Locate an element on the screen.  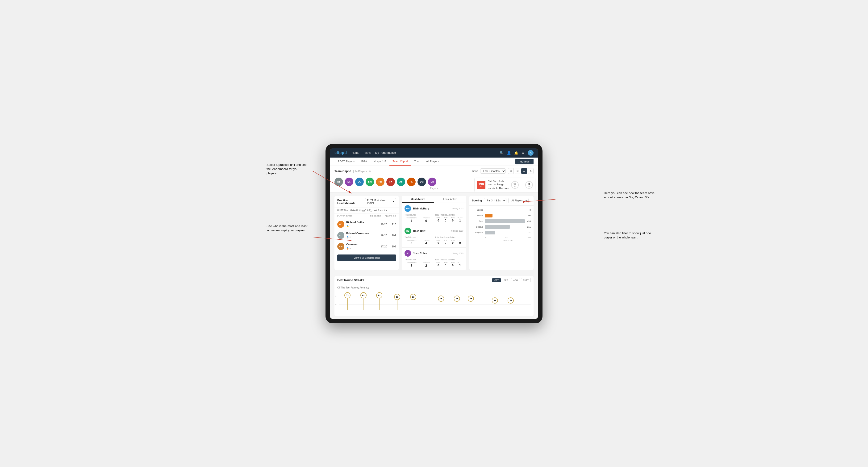
streak-point-9: 3x is located at coordinates (495, 304).